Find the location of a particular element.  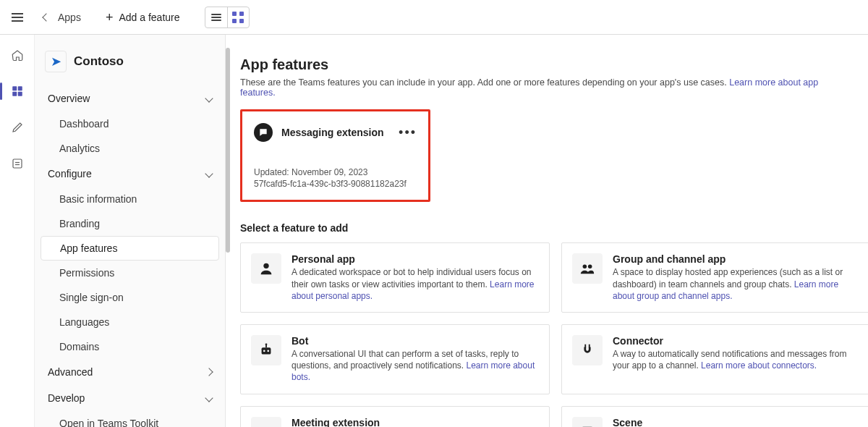

left-rail is located at coordinates (17, 231).